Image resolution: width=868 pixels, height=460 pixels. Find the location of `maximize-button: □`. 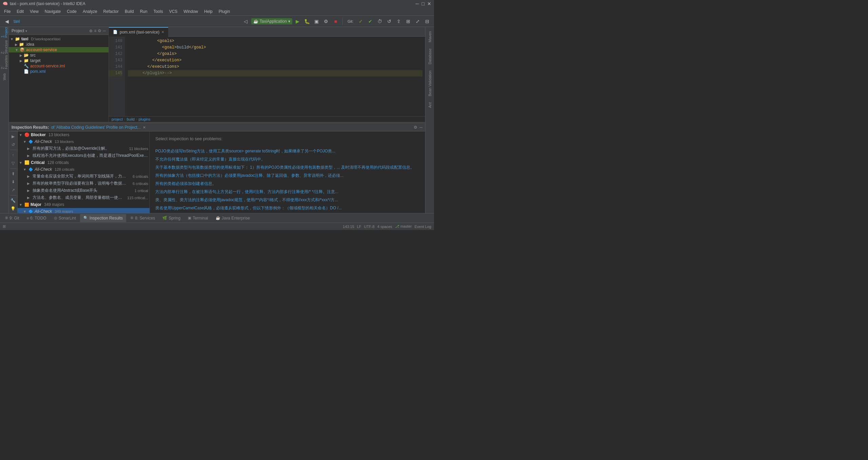

maximize-button: □ is located at coordinates (423, 4).